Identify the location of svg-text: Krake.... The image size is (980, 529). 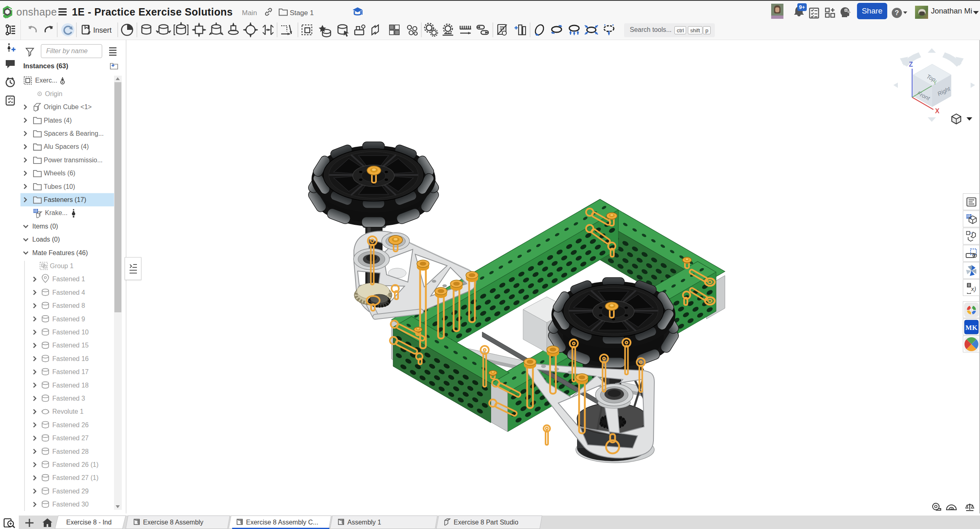
(56, 213).